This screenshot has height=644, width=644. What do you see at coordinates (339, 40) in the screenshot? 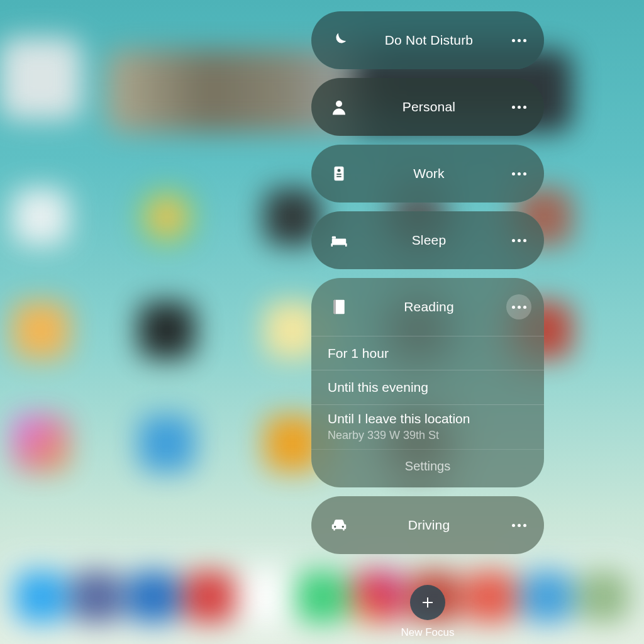
I see `moon-icon` at bounding box center [339, 40].